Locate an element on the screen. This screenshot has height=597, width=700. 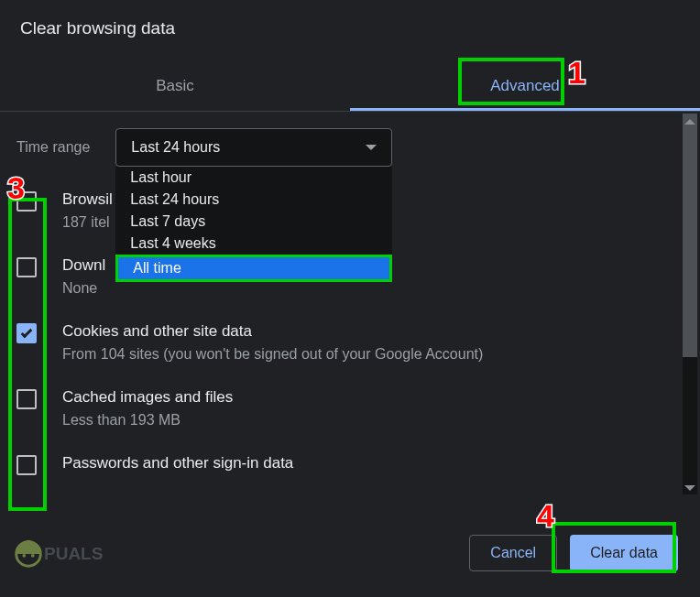
tab-basic: Basic is located at coordinates (175, 88).